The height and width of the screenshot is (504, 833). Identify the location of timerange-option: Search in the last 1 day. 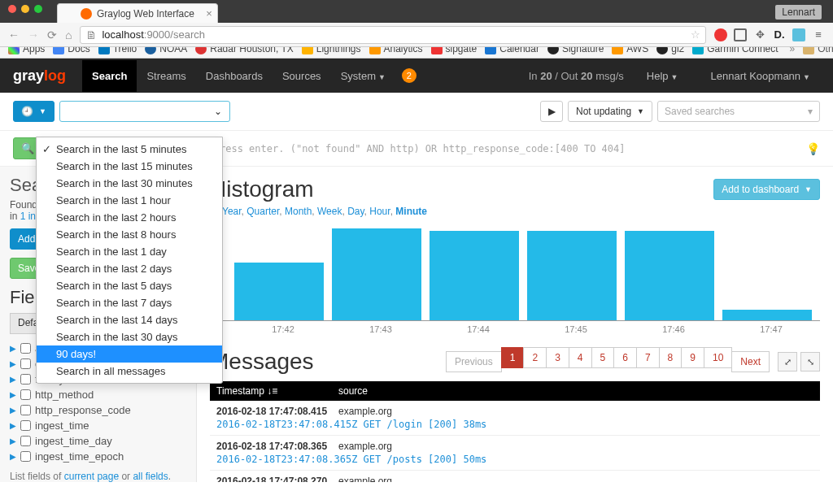
(129, 252).